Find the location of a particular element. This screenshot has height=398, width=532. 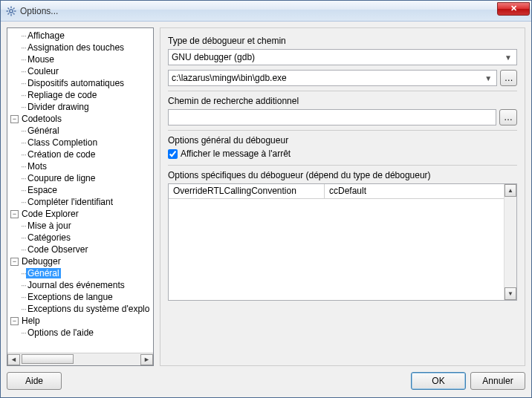

tree-item-label: Mots is located at coordinates (37, 166).